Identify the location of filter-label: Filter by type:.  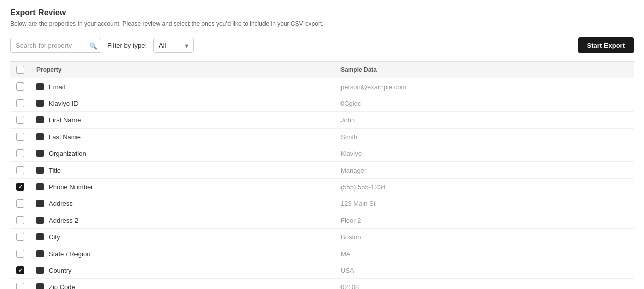
(127, 46).